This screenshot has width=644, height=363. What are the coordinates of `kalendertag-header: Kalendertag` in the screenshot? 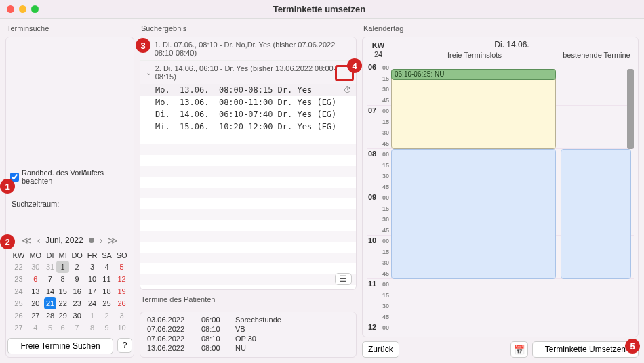 It's located at (500, 30).